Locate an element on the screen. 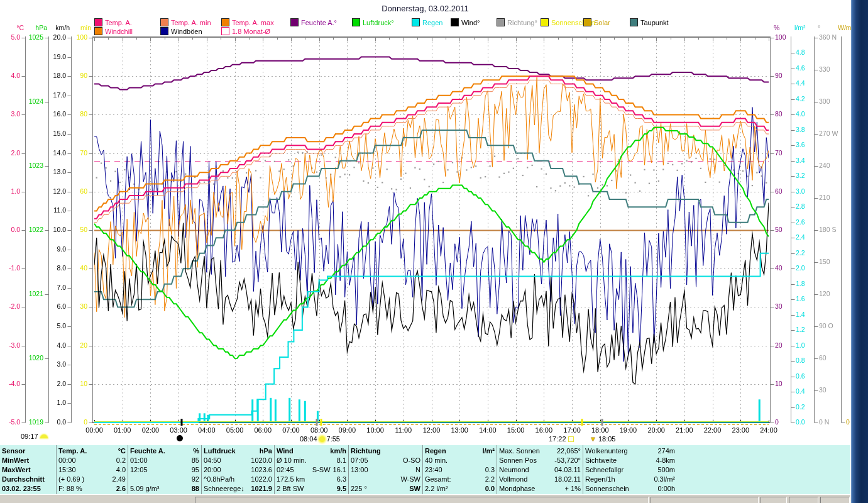  row-label-maxwert: MaxWert is located at coordinates (28, 469).